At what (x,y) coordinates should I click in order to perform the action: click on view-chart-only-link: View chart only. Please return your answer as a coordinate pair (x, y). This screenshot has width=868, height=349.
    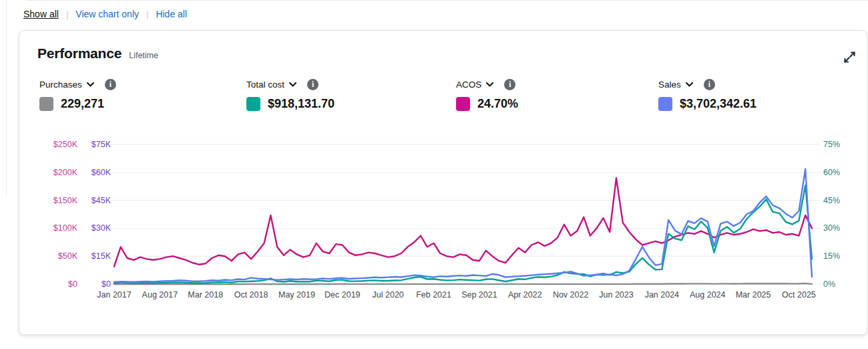
    Looking at the image, I should click on (107, 14).